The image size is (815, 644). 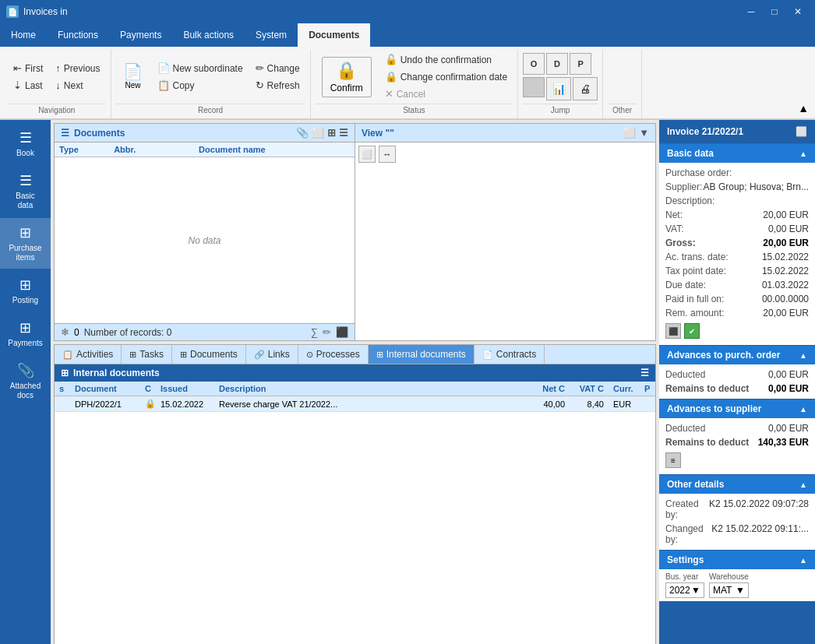 What do you see at coordinates (712, 442) in the screenshot?
I see `supplier-remains-label: Remains to deduct` at bounding box center [712, 442].